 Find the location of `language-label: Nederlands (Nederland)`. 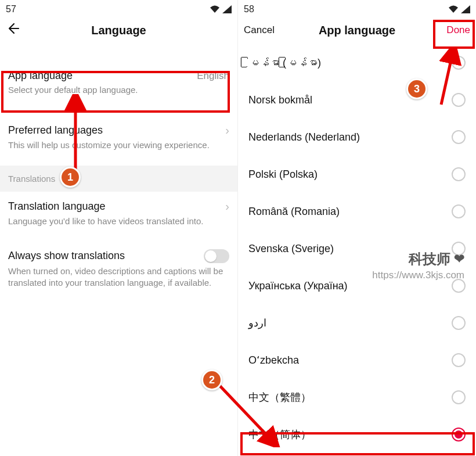

language-label: Nederlands (Nederland) is located at coordinates (304, 137).